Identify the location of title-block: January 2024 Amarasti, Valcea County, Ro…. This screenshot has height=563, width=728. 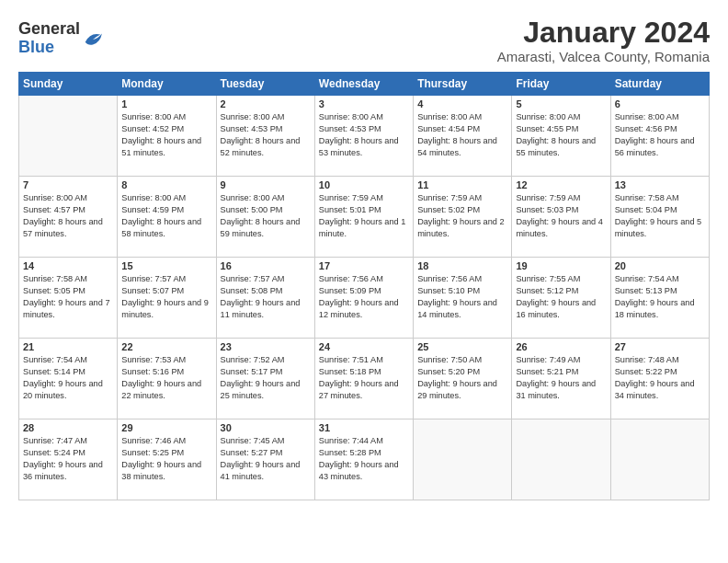
(603, 40).